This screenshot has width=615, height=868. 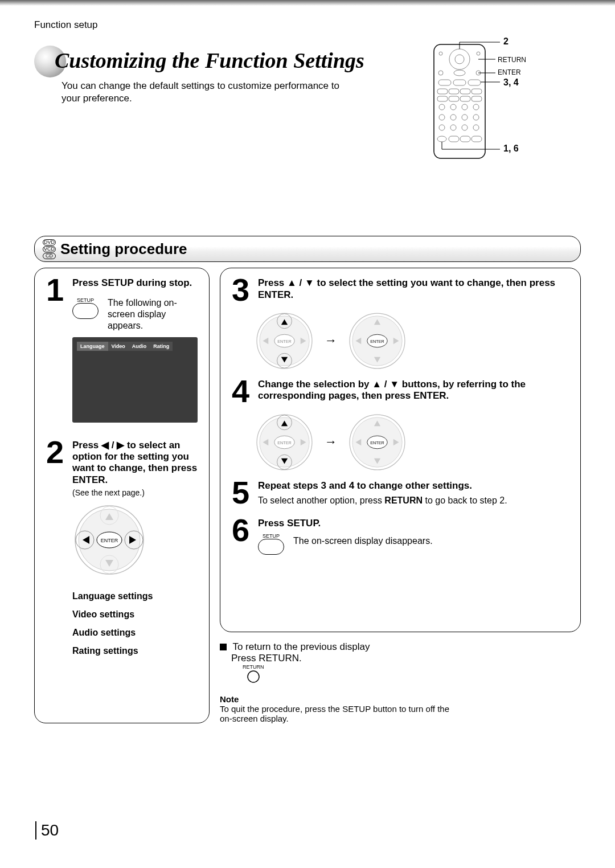 I want to click on section-header: DVD VCD CD Setting procedure, so click(x=308, y=249).